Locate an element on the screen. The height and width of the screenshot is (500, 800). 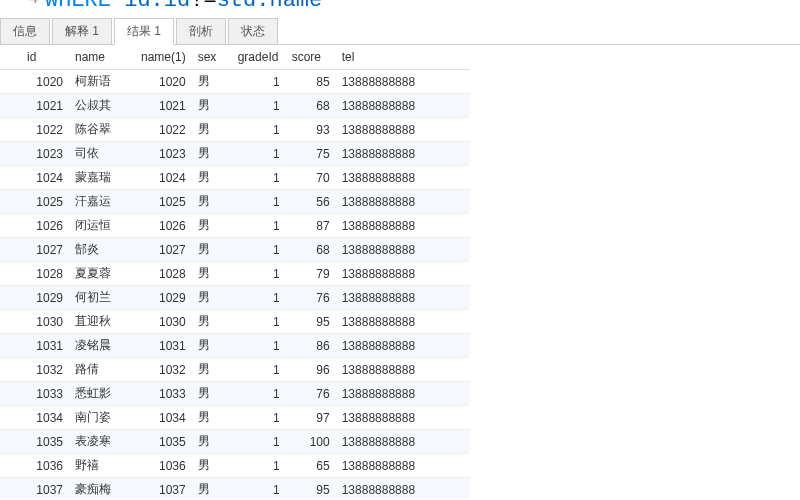
cell-id: 1026 is located at coordinates (45, 226).